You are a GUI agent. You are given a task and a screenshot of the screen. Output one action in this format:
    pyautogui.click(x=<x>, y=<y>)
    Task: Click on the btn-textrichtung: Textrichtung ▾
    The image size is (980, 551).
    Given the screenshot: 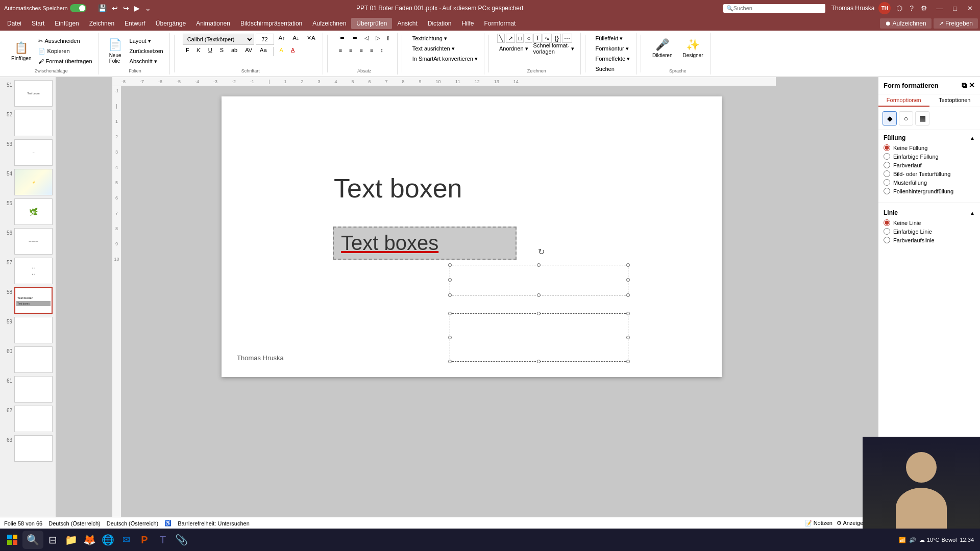 What is the action you would take?
    pyautogui.click(x=445, y=38)
    